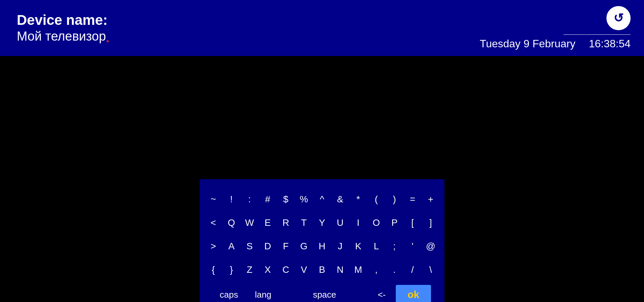  What do you see at coordinates (413, 199) in the screenshot?
I see `key-sym-0-11: =` at bounding box center [413, 199].